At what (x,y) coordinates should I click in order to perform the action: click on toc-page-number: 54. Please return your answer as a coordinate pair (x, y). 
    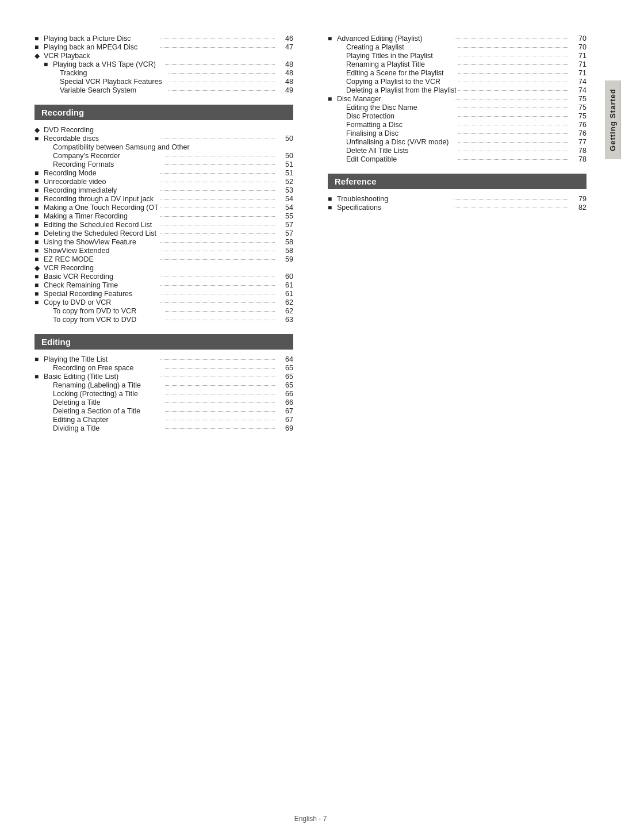
    Looking at the image, I should click on (285, 208).